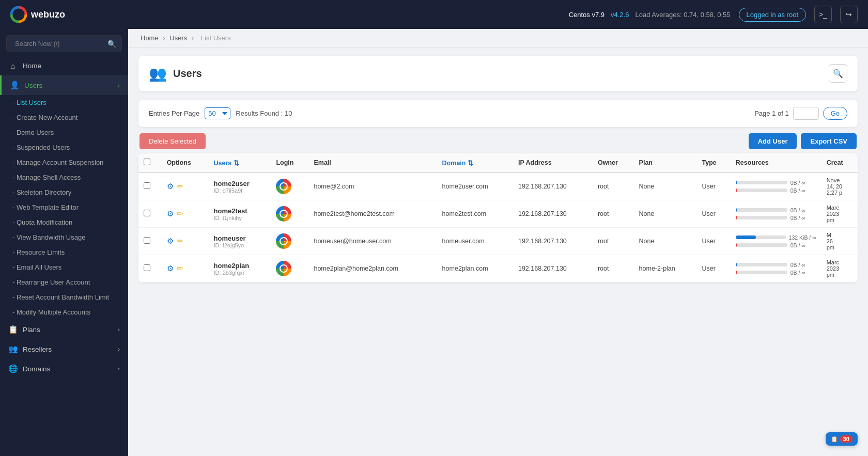 Image resolution: width=868 pixels, height=456 pixels. Describe the element at coordinates (240, 163) in the screenshot. I see `th-users: Users ⇅` at that location.